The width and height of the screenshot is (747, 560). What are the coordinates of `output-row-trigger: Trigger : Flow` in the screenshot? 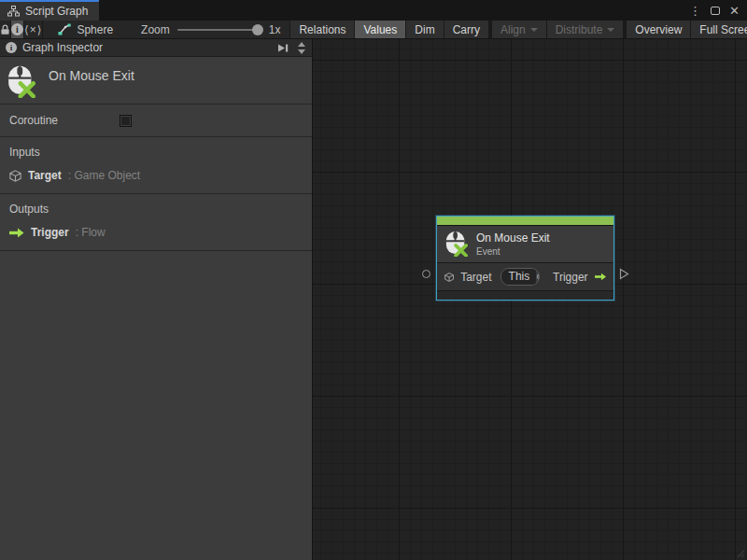 It's located at (156, 232).